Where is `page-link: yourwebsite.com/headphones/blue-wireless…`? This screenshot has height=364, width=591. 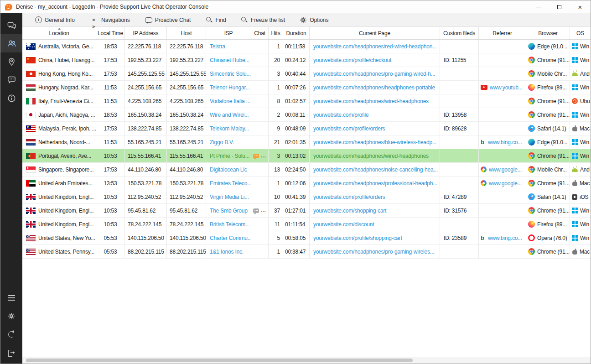 page-link: yourwebsite.com/headphones/blue-wireless… is located at coordinates (375, 142).